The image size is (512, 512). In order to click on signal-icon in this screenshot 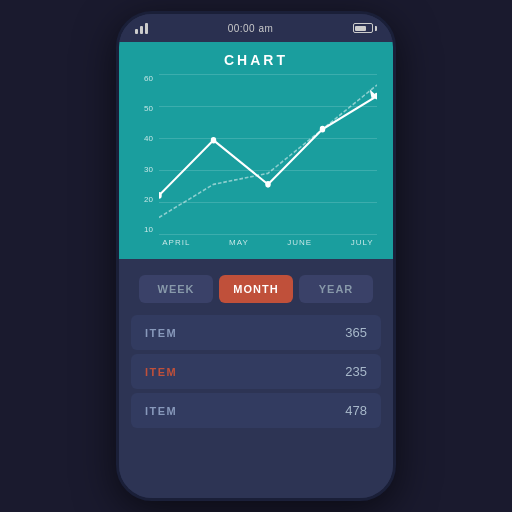, I will do `click(142, 28)`.